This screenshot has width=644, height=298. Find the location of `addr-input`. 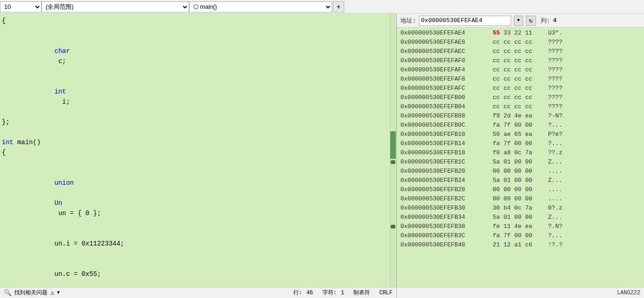

addr-input is located at coordinates (465, 21).